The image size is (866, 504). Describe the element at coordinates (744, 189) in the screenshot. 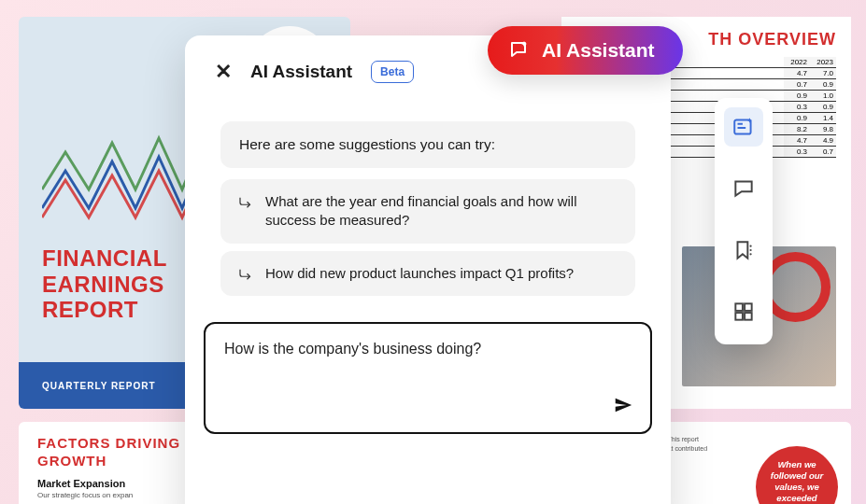

I see `toolbar-comment-button` at that location.